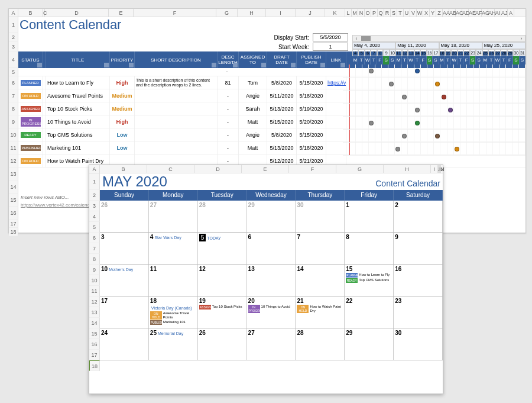 This screenshot has height=403, width=532. What do you see at coordinates (77, 13) in the screenshot?
I see `col-letter: D` at bounding box center [77, 13].